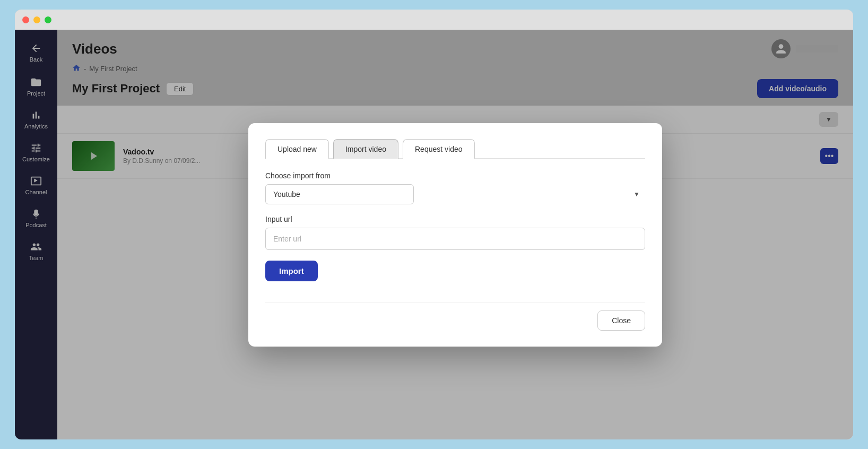 The height and width of the screenshot is (449, 868). Describe the element at coordinates (455, 219) in the screenshot. I see `input-url-label: Input url` at that location.